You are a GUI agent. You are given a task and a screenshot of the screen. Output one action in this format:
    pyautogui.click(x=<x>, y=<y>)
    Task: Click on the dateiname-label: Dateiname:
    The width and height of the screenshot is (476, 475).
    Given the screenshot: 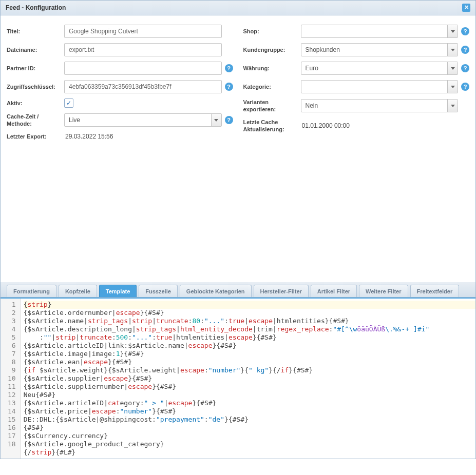 What is the action you would take?
    pyautogui.click(x=33, y=50)
    